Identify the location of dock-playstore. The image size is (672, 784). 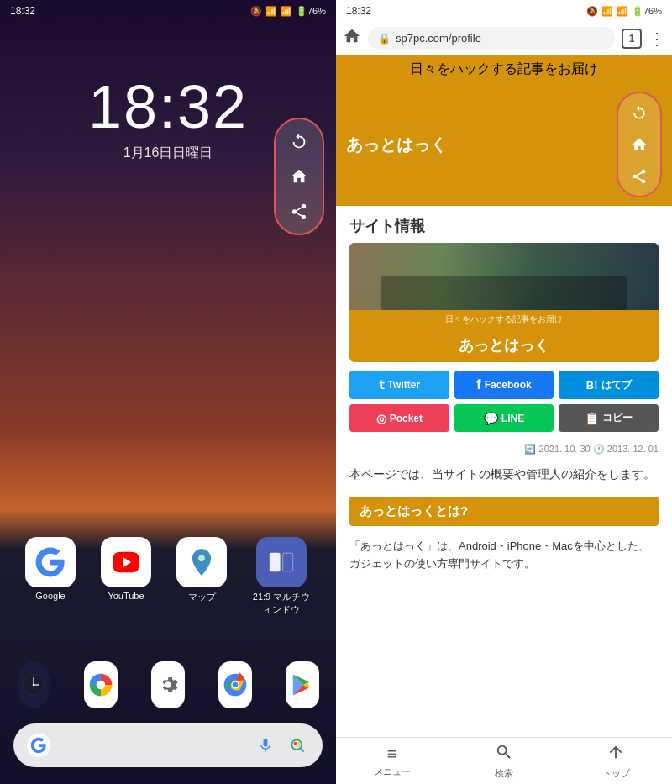
(302, 685).